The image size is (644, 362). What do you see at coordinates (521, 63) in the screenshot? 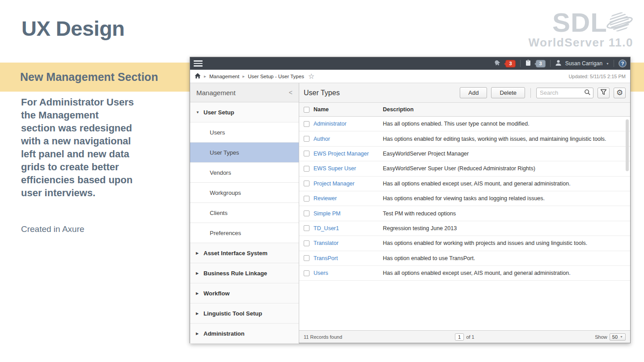
I see `topbar-divider` at bounding box center [521, 63].